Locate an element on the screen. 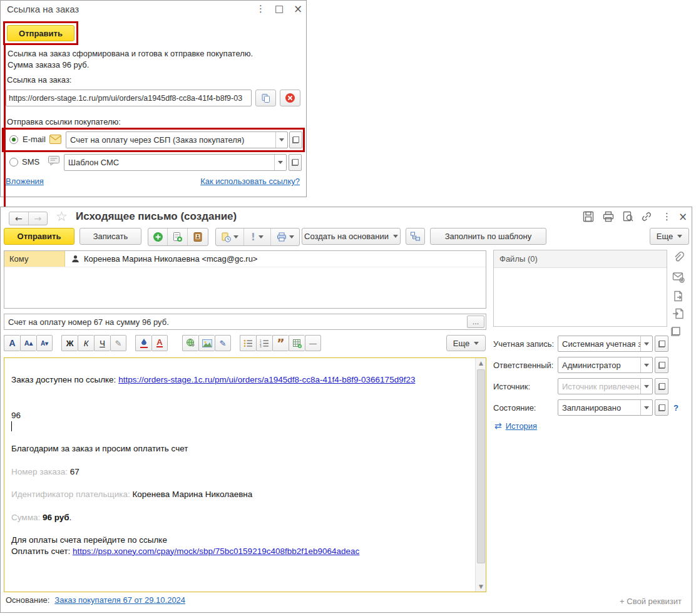 This screenshot has height=616, width=696. font-bigger-button: A▴ is located at coordinates (28, 343).